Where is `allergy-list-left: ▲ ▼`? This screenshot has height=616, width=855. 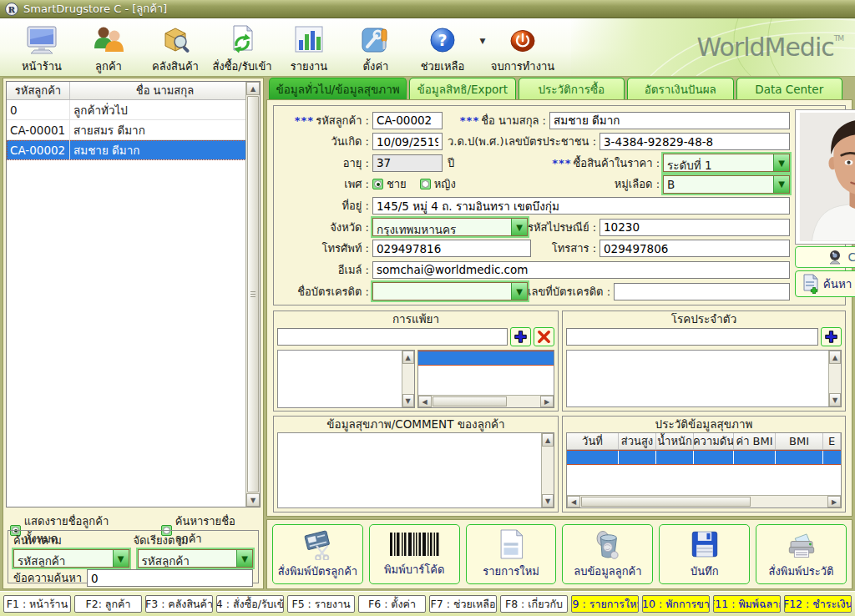
allergy-list-left: ▲ ▼ is located at coordinates (346, 379).